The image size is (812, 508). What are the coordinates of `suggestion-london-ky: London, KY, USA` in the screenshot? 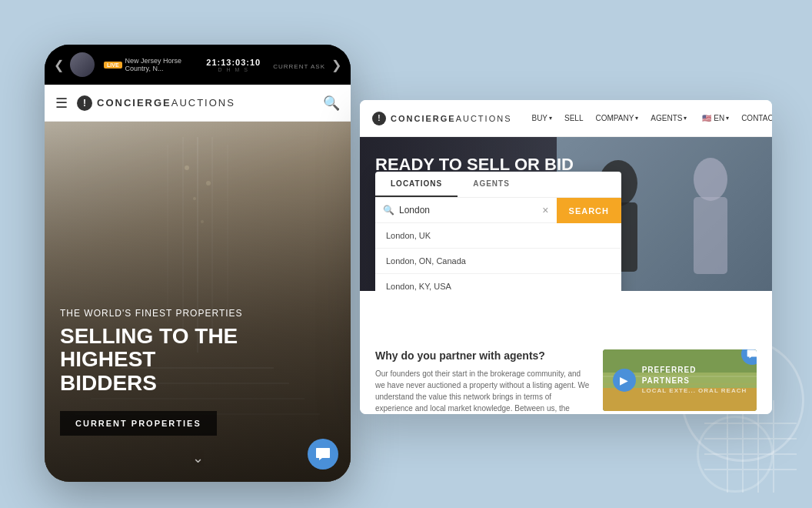 It's located at (498, 282).